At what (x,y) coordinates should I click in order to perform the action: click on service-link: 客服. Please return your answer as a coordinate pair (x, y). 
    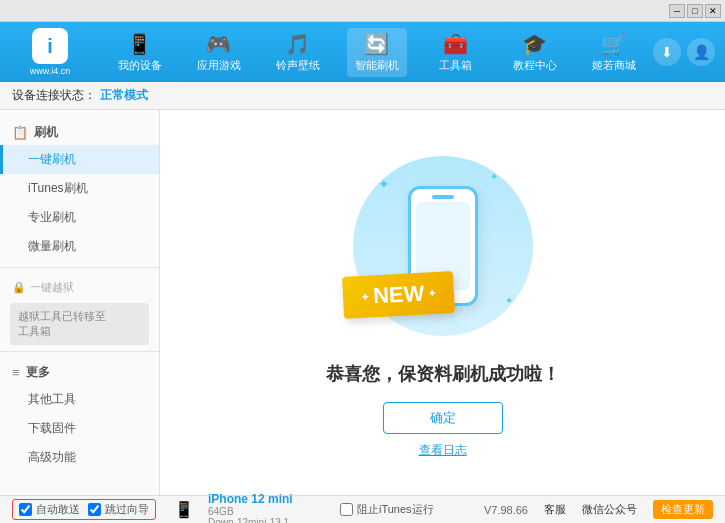
    Looking at the image, I should click on (555, 510).